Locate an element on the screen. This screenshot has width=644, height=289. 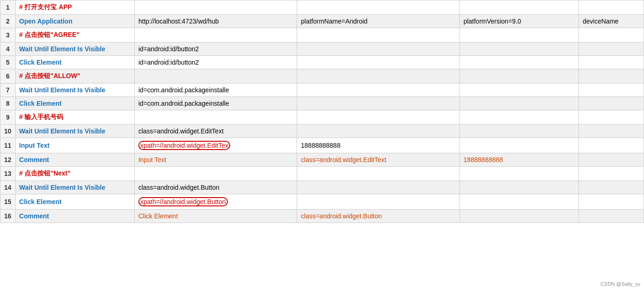
col-keyword: # 点击按钮"Next" is located at coordinates (75, 174).